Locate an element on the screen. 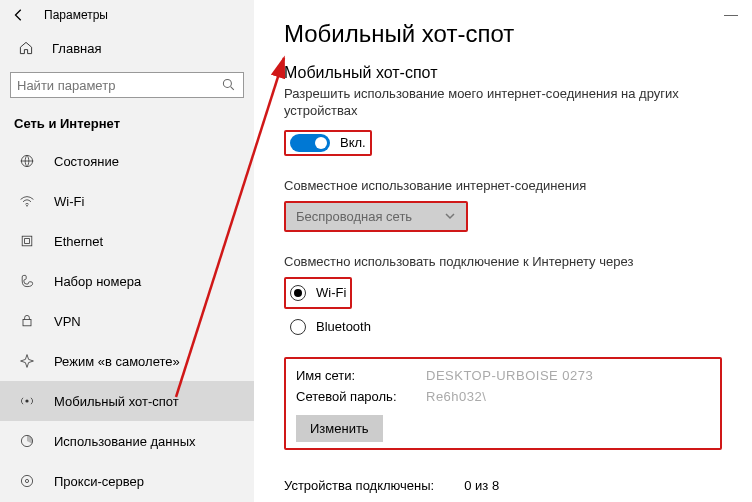 Image resolution: width=752 pixels, height=502 pixels. sidebar-item-label: Wi-Fi is located at coordinates (69, 202).